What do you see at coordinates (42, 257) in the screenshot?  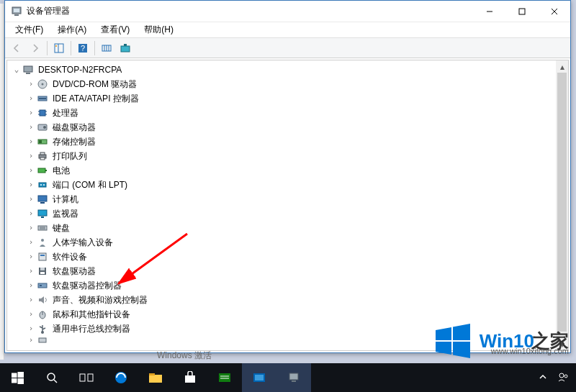 I see `software-icon` at bounding box center [42, 257].